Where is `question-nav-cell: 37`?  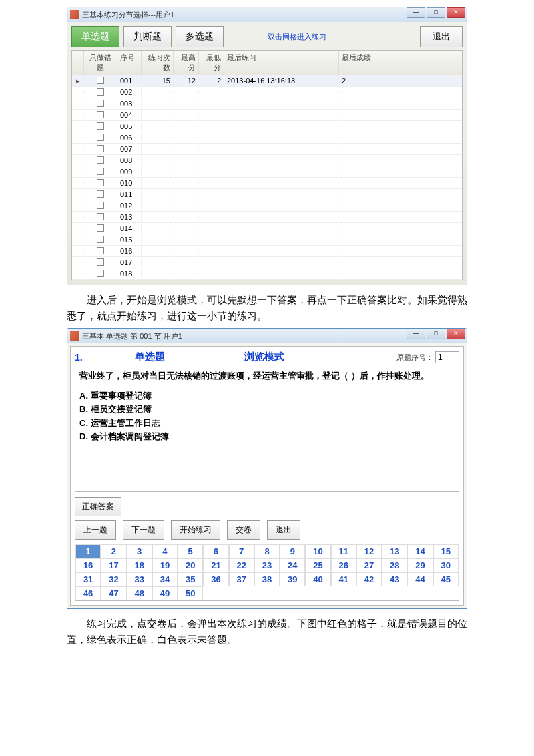
question-nav-cell: 37 is located at coordinates (242, 580).